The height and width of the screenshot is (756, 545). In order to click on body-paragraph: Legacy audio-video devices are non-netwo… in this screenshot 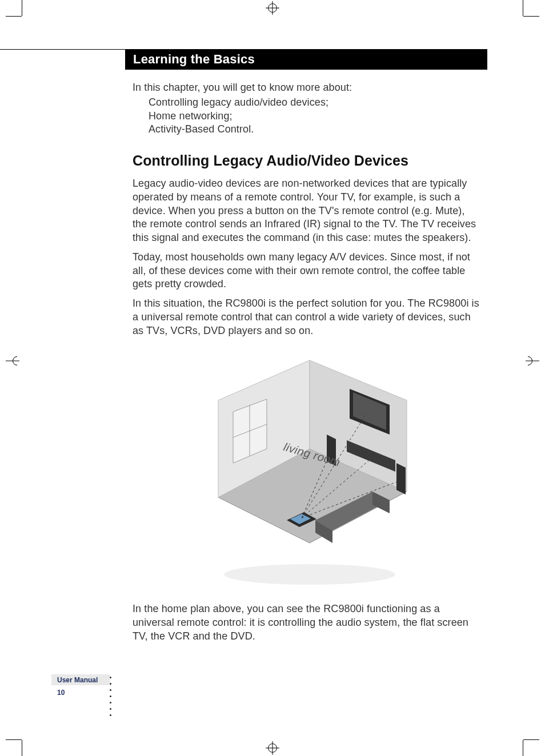, I will do `click(307, 211)`.